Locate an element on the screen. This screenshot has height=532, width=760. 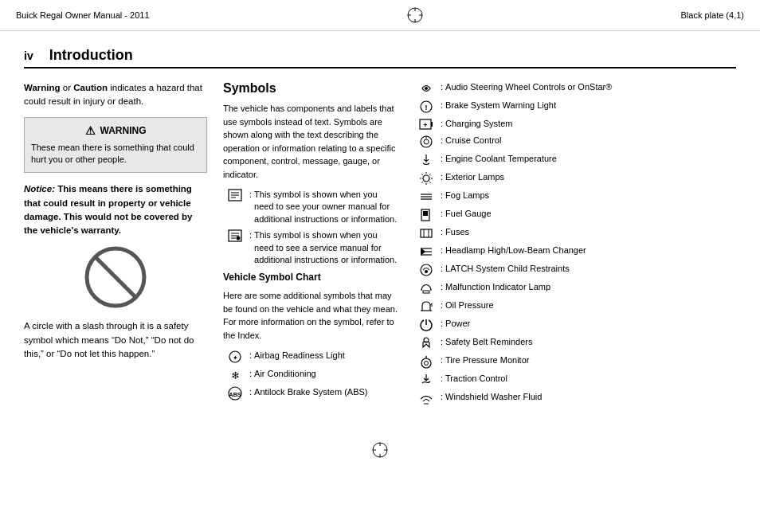
warning-box: ⚠ WARNING These mean there is something … is located at coordinates (116, 145).